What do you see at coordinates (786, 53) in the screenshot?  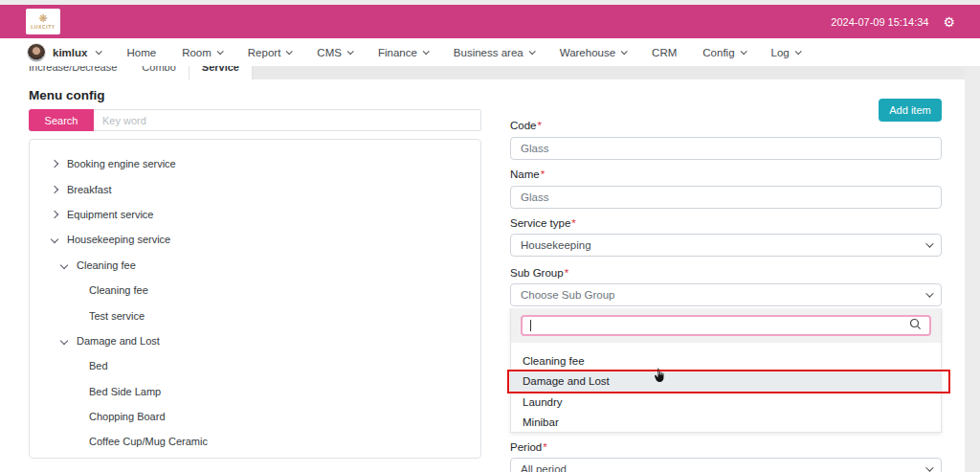 I see `nav-item-log: Log` at bounding box center [786, 53].